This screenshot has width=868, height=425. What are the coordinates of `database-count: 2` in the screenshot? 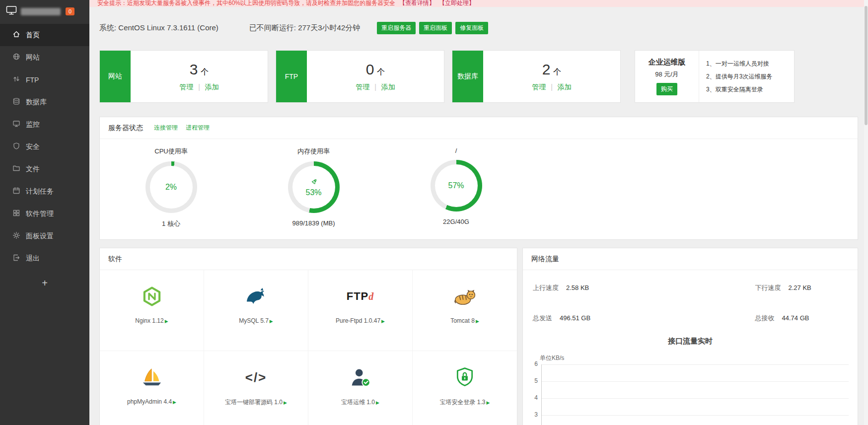 It's located at (546, 70).